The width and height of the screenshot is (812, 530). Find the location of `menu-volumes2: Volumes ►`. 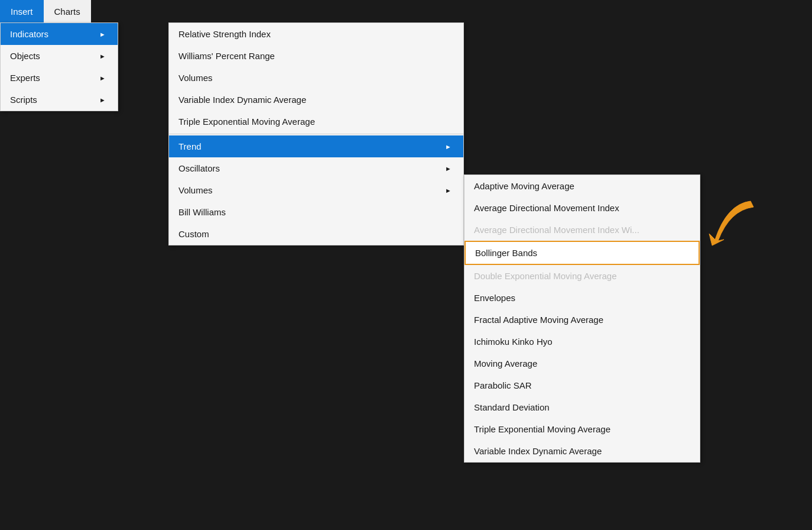

menu-volumes2: Volumes ► is located at coordinates (316, 190).